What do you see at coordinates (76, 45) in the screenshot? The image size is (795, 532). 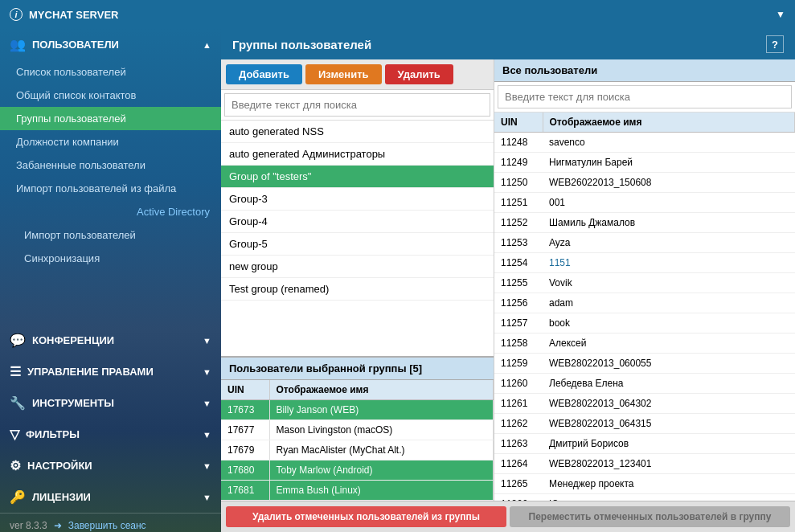 I see `sidebar-section-users-label: ПОЛЬЗОВАТЕЛИ` at bounding box center [76, 45].